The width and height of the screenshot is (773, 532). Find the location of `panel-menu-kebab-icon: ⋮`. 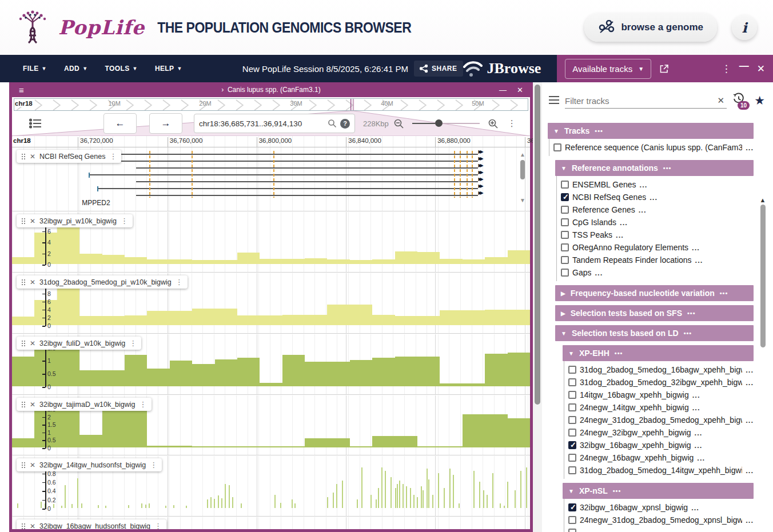

panel-menu-kebab-icon: ⋮ is located at coordinates (726, 69).